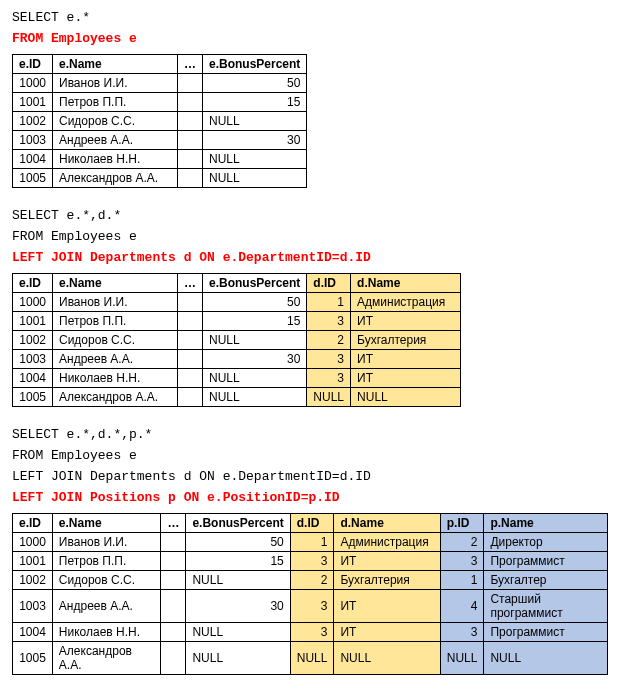 The height and width of the screenshot is (697, 620). What do you see at coordinates (546, 580) in the screenshot?
I see `cell: Бухгалтер` at bounding box center [546, 580].